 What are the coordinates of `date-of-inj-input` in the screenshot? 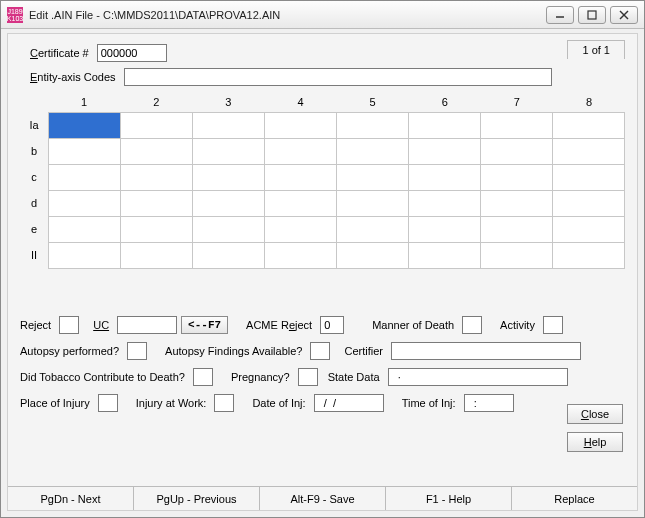 It's located at (349, 403).